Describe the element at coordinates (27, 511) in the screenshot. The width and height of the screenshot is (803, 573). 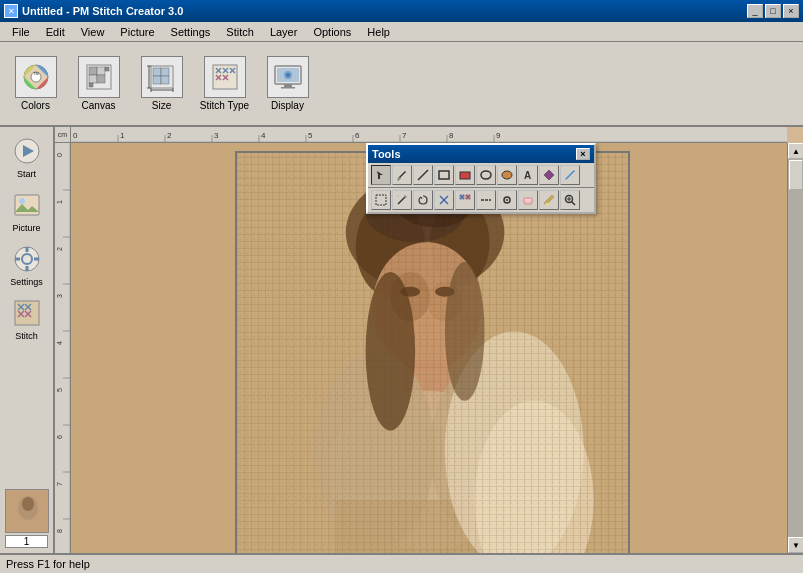
I see `thumbnail-preview` at that location.